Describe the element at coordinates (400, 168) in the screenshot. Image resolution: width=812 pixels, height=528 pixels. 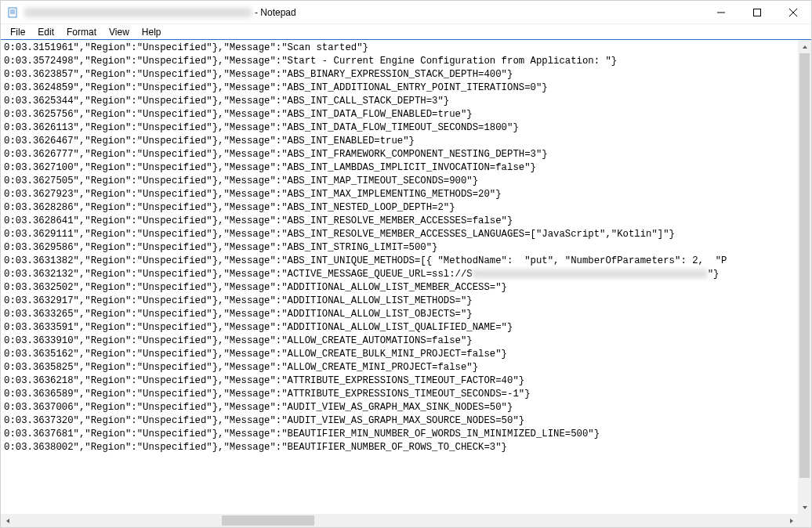
I see `log-line: 0:03.3627100","Region":"Unspecified"},"M…` at that location.